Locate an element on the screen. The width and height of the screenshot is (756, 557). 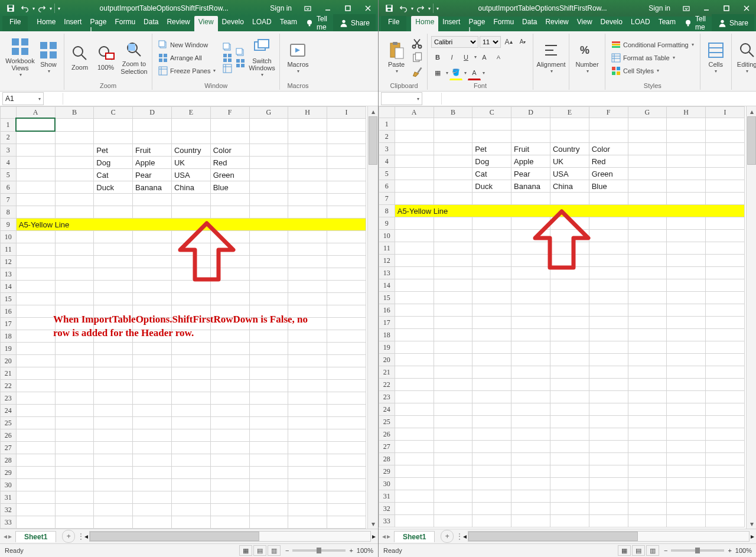
cell-D22 is located at coordinates (531, 385).